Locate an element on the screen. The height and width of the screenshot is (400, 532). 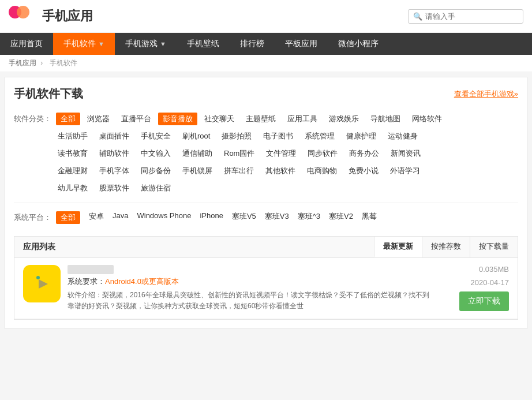
platform-tag-symbian-v2: 塞班V2 is located at coordinates (341, 218).